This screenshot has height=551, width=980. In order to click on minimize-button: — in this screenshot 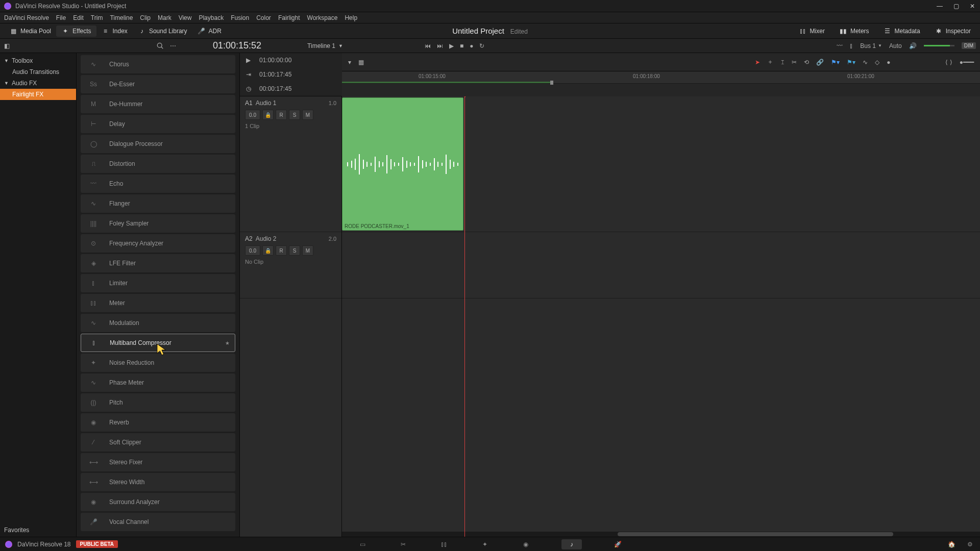, I will do `click(940, 6)`.